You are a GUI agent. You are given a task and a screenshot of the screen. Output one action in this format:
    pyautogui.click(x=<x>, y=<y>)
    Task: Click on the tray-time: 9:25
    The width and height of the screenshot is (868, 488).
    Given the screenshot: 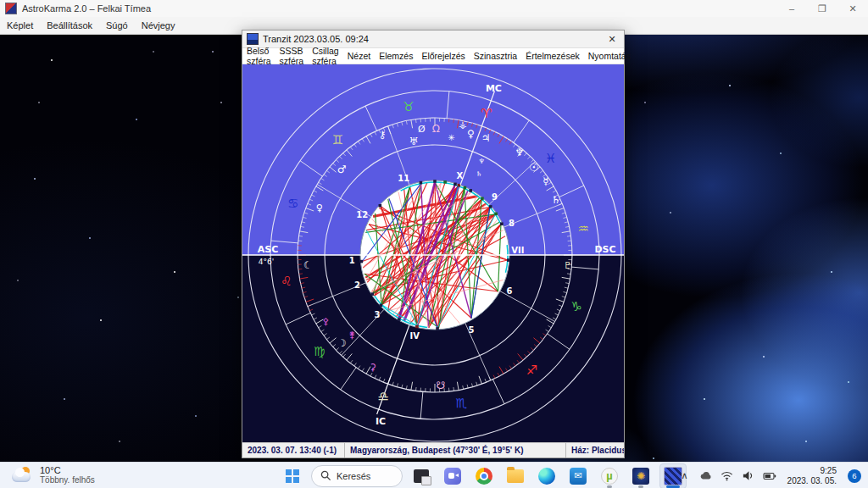 What is the action you would take?
    pyautogui.click(x=812, y=471)
    